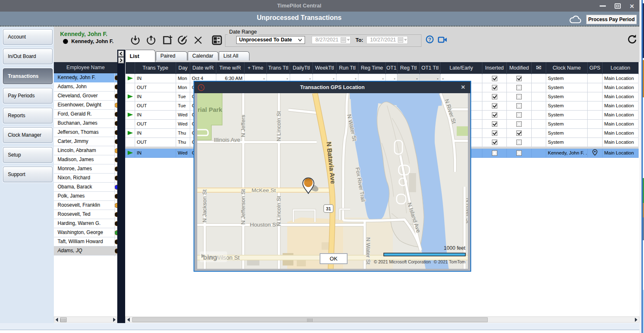 Image resolution: width=644 pixels, height=333 pixels. I want to click on svg-text: 1000 feet, so click(455, 248).